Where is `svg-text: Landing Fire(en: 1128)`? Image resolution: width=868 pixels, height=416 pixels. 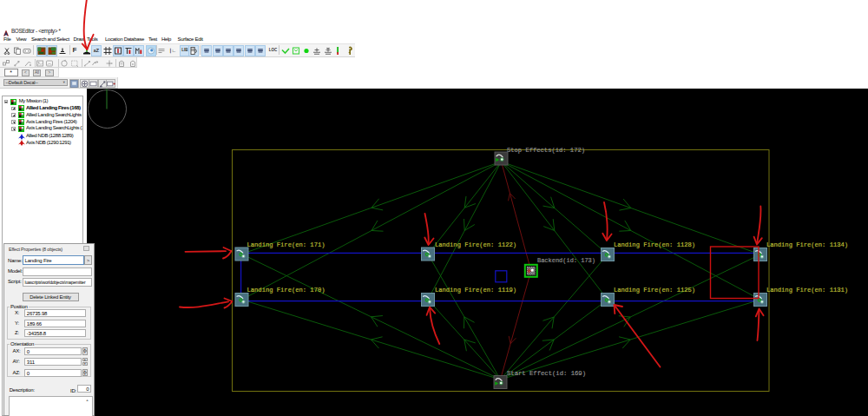 svg-text: Landing Fire(en: 1128) is located at coordinates (654, 245).